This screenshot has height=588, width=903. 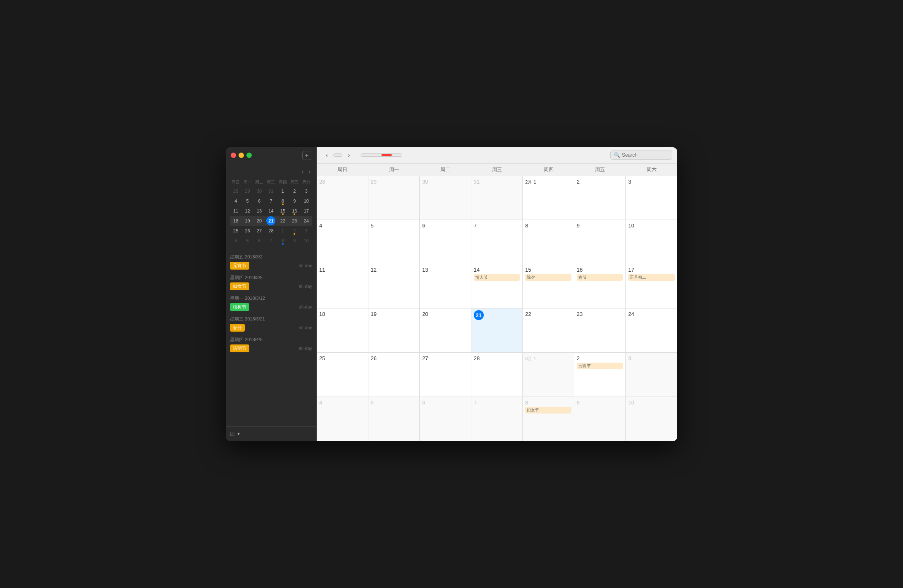 What do you see at coordinates (652, 277) in the screenshot?
I see `cell-event: 正月初二` at bounding box center [652, 277].